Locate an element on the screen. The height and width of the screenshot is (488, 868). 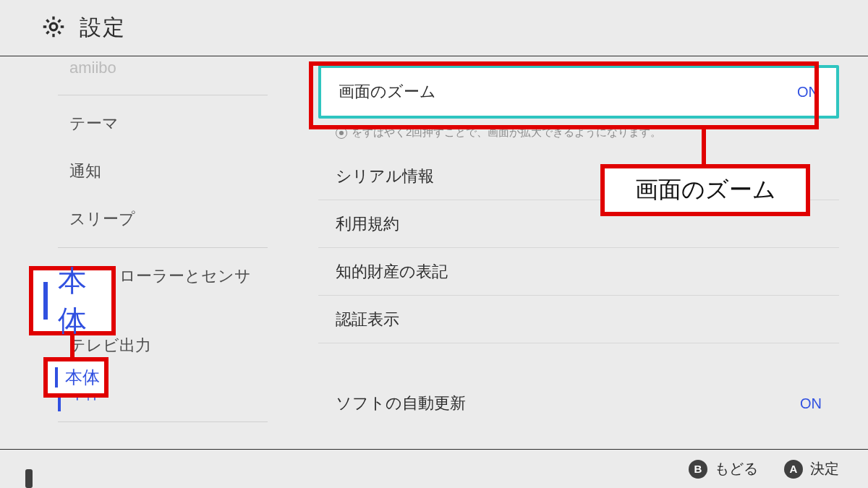
row-certifications: 認証表示 is located at coordinates (579, 320).